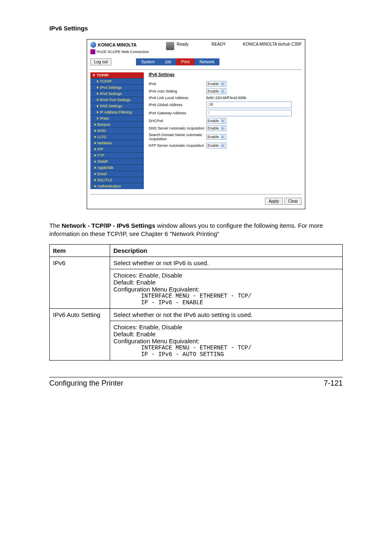 This screenshot has height=555, width=392. Describe the element at coordinates (249, 105) in the screenshot. I see `global-input: ::/0` at that location.